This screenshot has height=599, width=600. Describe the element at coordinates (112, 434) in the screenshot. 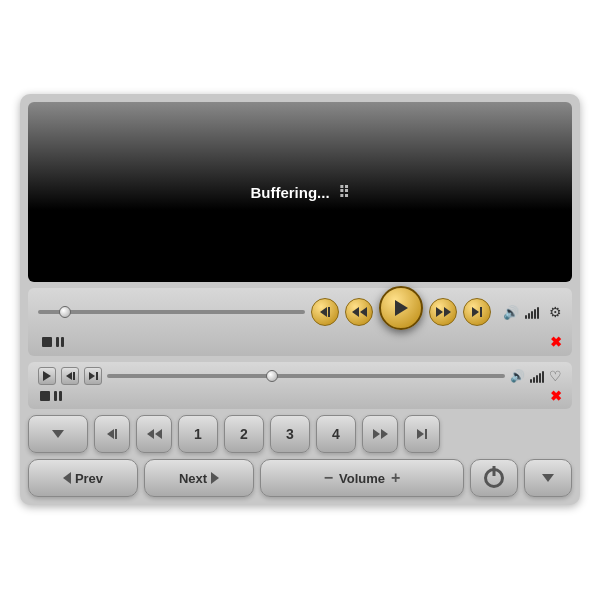

I see `track-skip-start-icon` at that location.